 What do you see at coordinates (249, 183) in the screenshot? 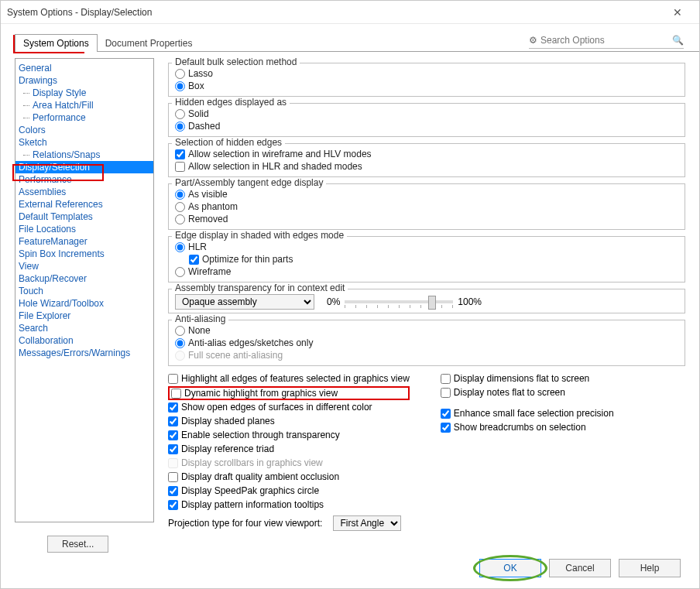
I see `group-title: Part/Assembly tangent edge display` at bounding box center [249, 183].